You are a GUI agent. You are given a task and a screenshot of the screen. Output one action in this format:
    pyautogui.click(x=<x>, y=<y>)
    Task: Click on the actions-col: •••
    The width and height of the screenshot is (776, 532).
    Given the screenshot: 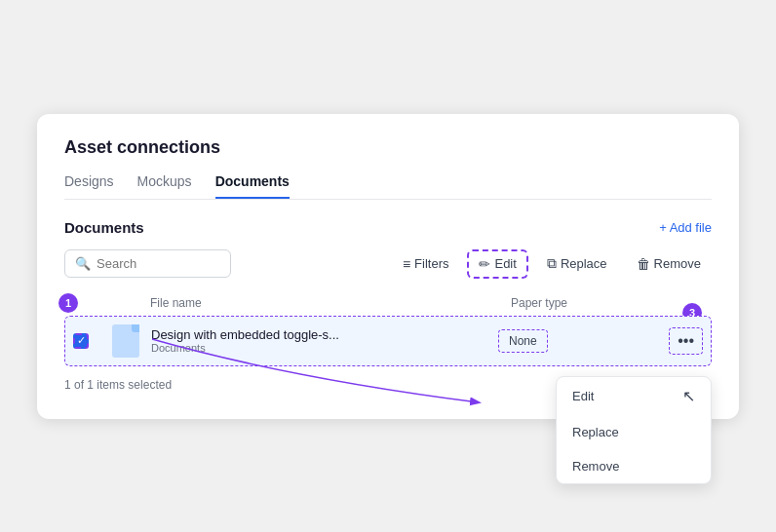 What is the action you would take?
    pyautogui.click(x=679, y=341)
    